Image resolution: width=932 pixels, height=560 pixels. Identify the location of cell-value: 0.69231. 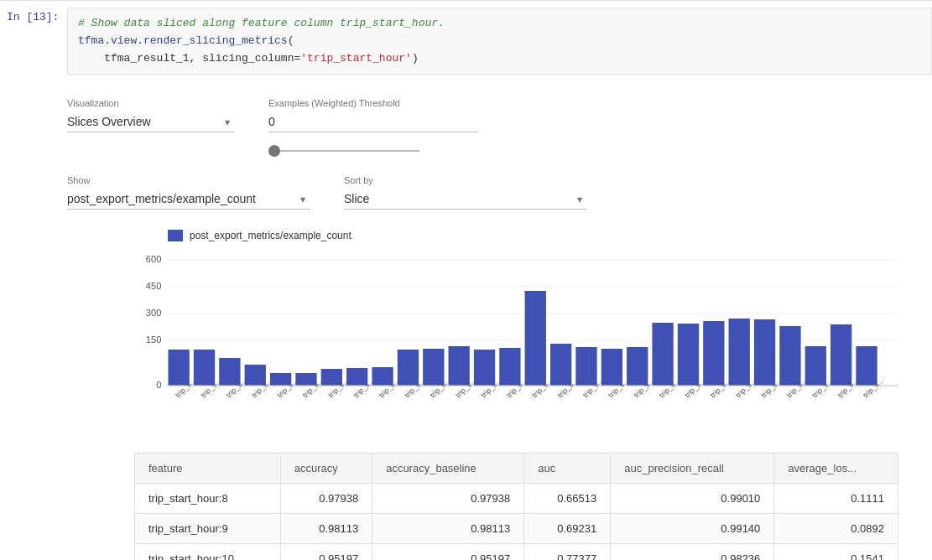
(567, 529).